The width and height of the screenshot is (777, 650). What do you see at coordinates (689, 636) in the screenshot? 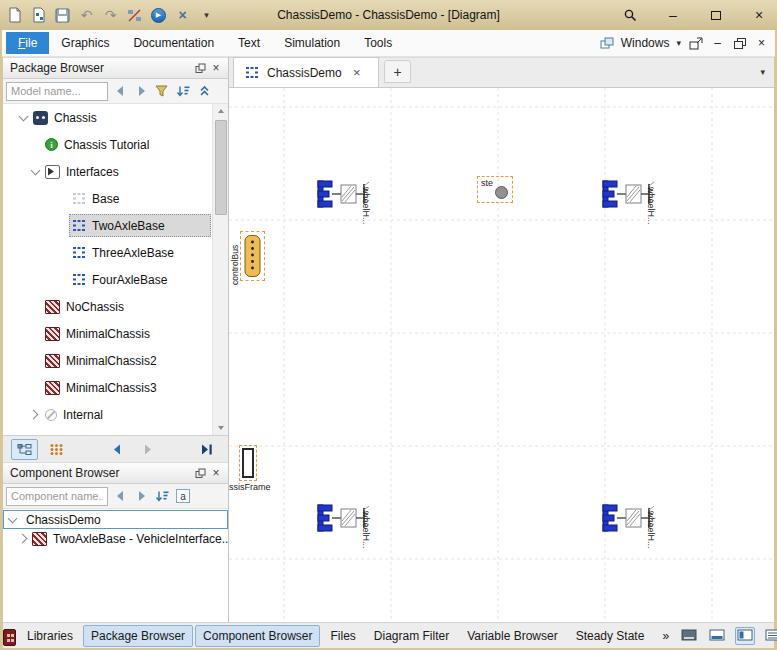
I see `dark-monitor-icon` at bounding box center [689, 636].